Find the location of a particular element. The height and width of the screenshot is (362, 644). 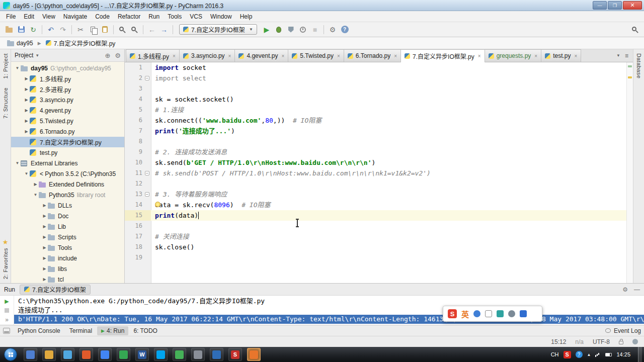

console-line: 连接成功了... is located at coordinates (329, 310).